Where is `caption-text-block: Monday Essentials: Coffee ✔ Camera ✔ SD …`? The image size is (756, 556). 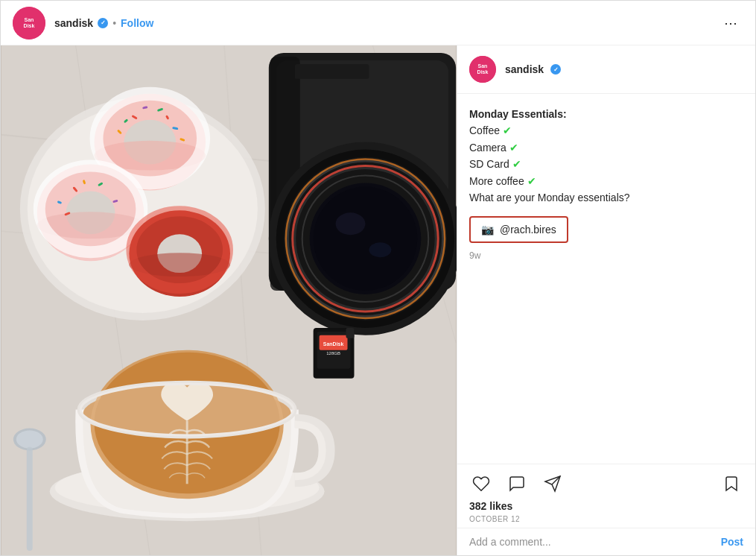
caption-text-block: Monday Essentials: Coffee ✔ Camera ✔ SD … is located at coordinates (606, 156).